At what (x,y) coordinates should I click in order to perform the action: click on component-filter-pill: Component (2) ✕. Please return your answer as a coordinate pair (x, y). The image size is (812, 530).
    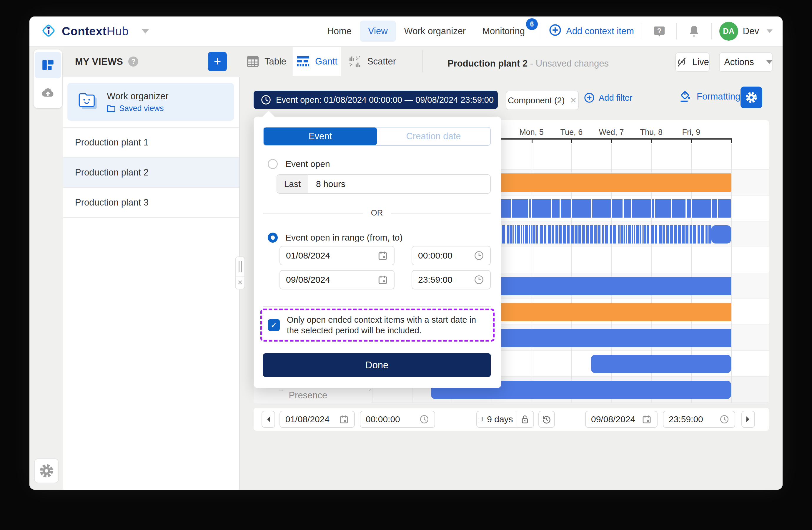
    Looking at the image, I should click on (542, 100).